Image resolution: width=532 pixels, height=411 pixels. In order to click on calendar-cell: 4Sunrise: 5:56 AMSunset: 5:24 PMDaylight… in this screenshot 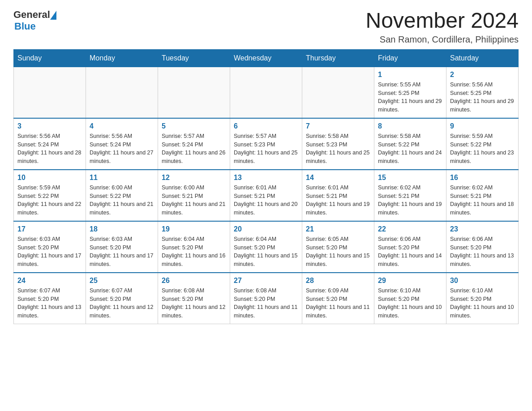, I will do `click(122, 144)`.